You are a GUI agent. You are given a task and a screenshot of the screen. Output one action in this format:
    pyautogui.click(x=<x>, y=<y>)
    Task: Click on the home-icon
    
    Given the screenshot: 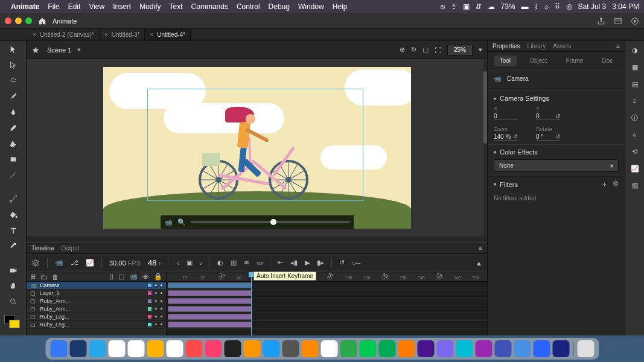 What is the action you would take?
    pyautogui.click(x=42, y=21)
    